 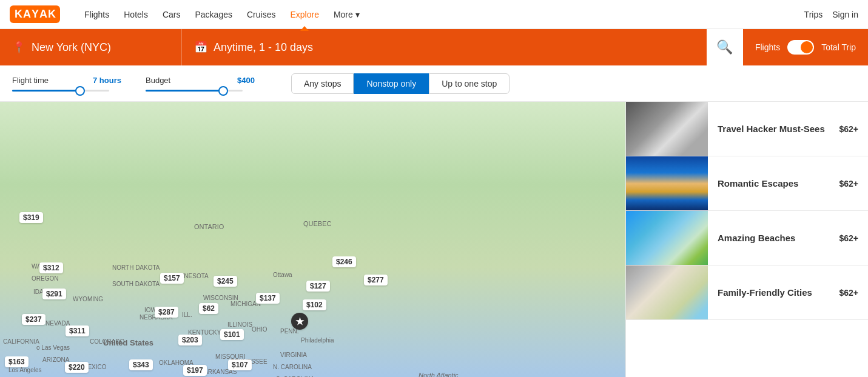 What do you see at coordinates (61, 91) in the screenshot?
I see `flight-time-slider` at bounding box center [61, 91].